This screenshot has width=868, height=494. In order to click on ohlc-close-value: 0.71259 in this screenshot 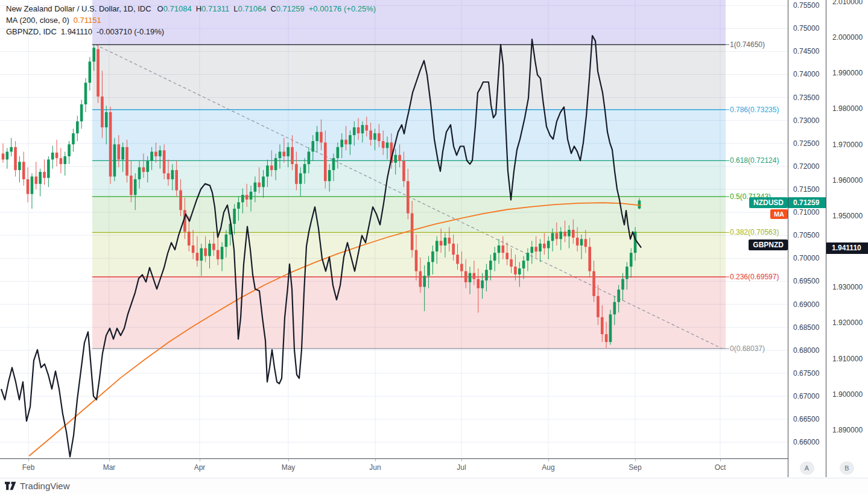, I will do `click(291, 8)`.